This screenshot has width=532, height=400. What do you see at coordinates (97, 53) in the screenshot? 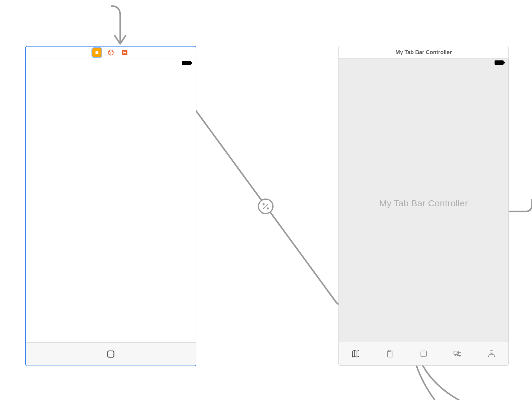
I see `view-controller-icon` at bounding box center [97, 53].